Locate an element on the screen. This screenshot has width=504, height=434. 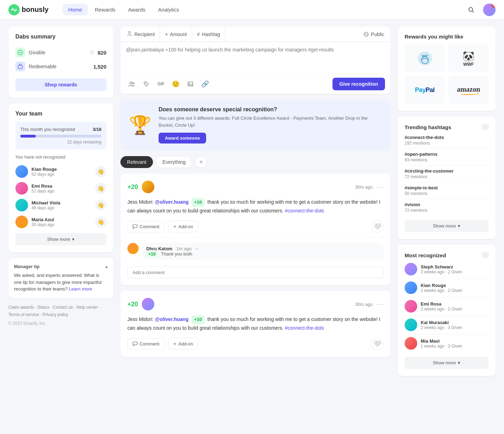
award-title: Does someone deserve special recognition… is located at coordinates (270, 110).